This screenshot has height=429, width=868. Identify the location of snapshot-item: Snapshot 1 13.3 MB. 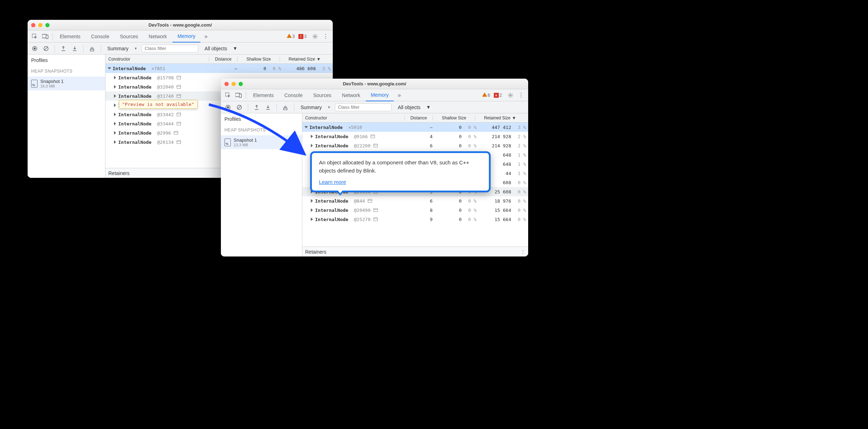
(261, 142).